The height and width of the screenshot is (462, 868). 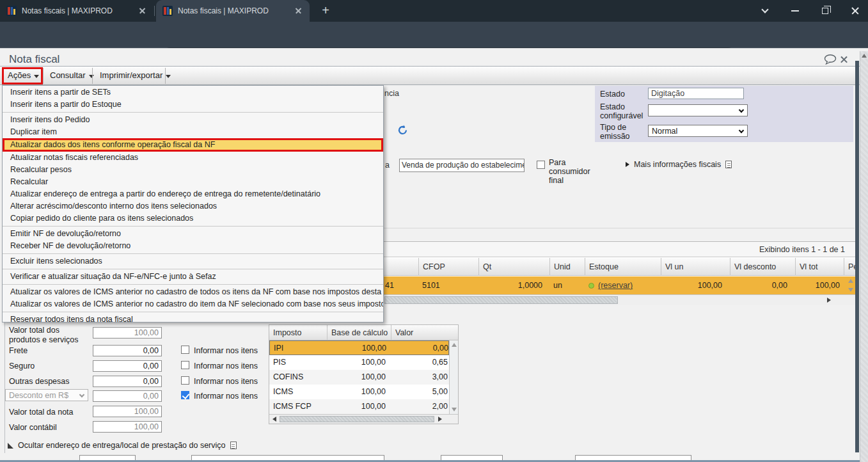 What do you see at coordinates (193, 246) in the screenshot?
I see `menu-item: Receber NF de devolução/retorno` at bounding box center [193, 246].